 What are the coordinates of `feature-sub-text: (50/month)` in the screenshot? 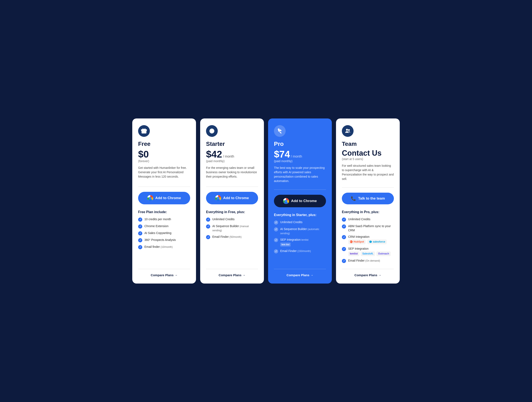 It's located at (235, 237).